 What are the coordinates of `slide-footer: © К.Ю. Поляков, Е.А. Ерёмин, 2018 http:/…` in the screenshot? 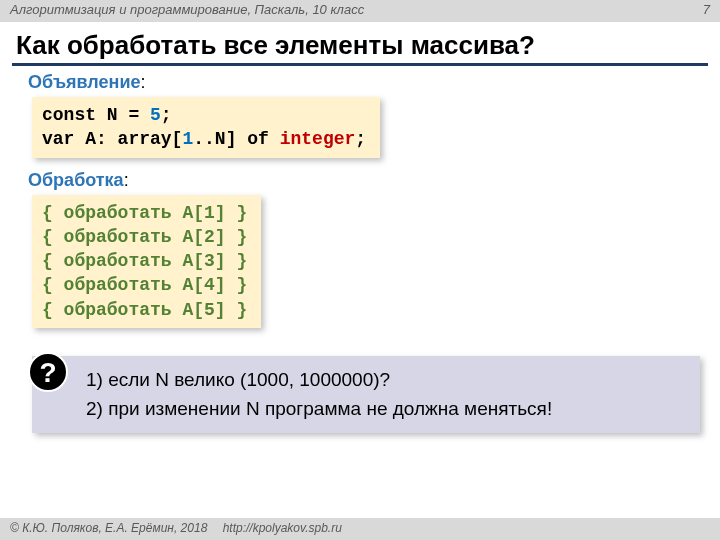 It's located at (360, 529).